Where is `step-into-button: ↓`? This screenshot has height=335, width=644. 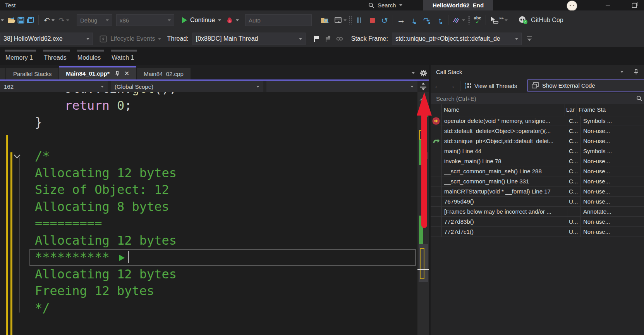
step-into-button: ↓ is located at coordinates (414, 20).